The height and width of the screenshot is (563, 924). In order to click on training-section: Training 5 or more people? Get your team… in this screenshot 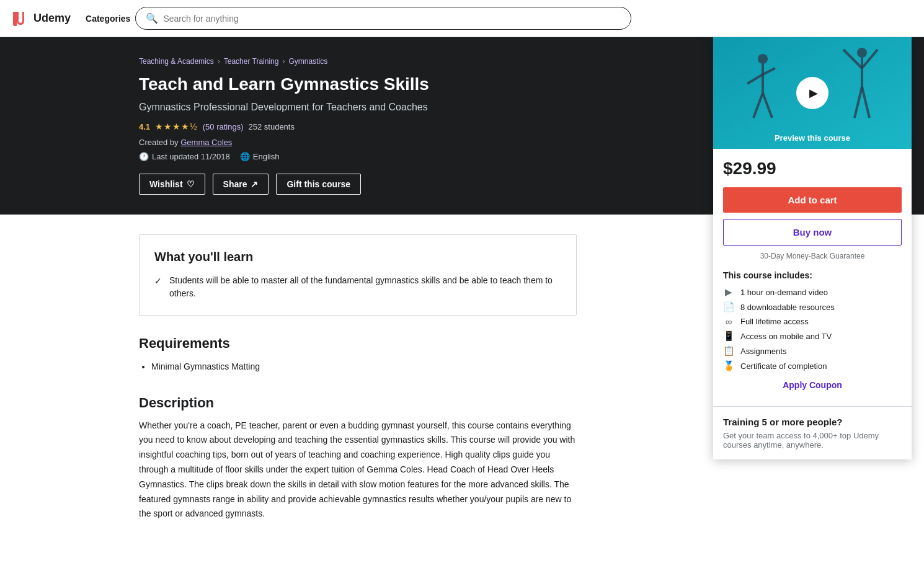, I will do `click(812, 433)`.